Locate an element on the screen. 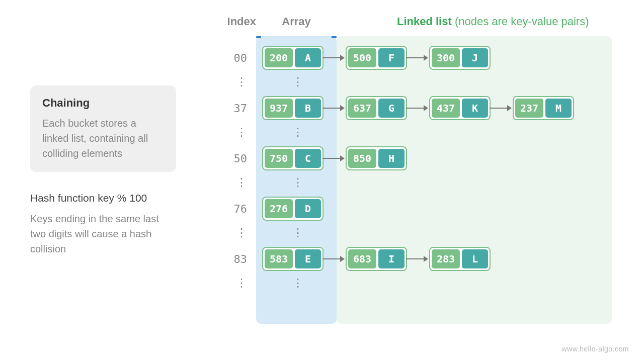 Image resolution: width=644 pixels, height=362 pixels. header-linked-list: Linked list (nodes are key-value pairs) is located at coordinates (493, 22).